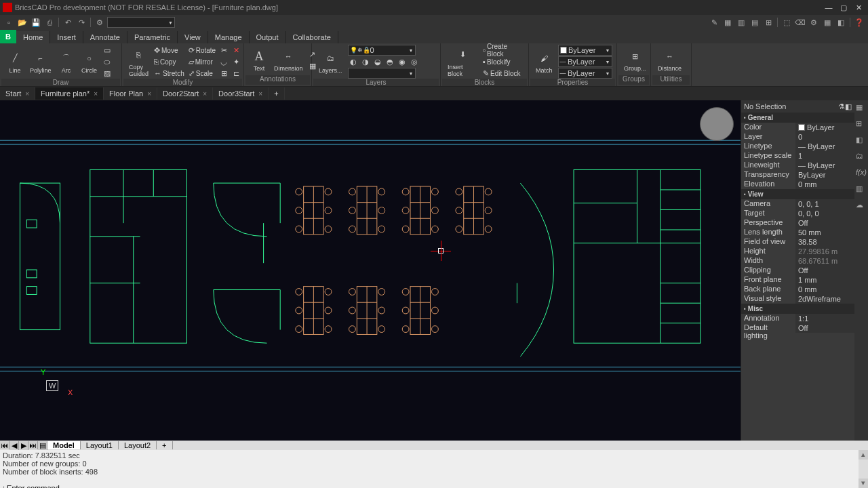  What do you see at coordinates (861, 190) in the screenshot?
I see `panel-icon: ▥` at bounding box center [861, 190].